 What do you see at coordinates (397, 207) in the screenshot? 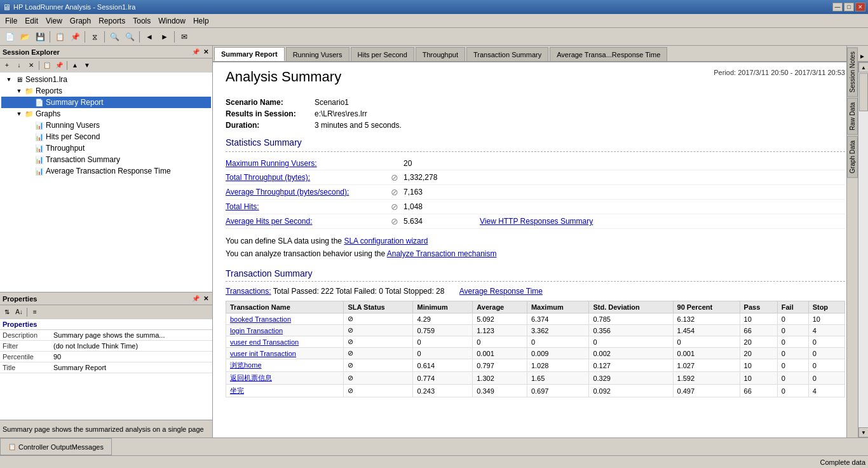
I see `stats-icon-3: ⊘` at bounding box center [397, 207].